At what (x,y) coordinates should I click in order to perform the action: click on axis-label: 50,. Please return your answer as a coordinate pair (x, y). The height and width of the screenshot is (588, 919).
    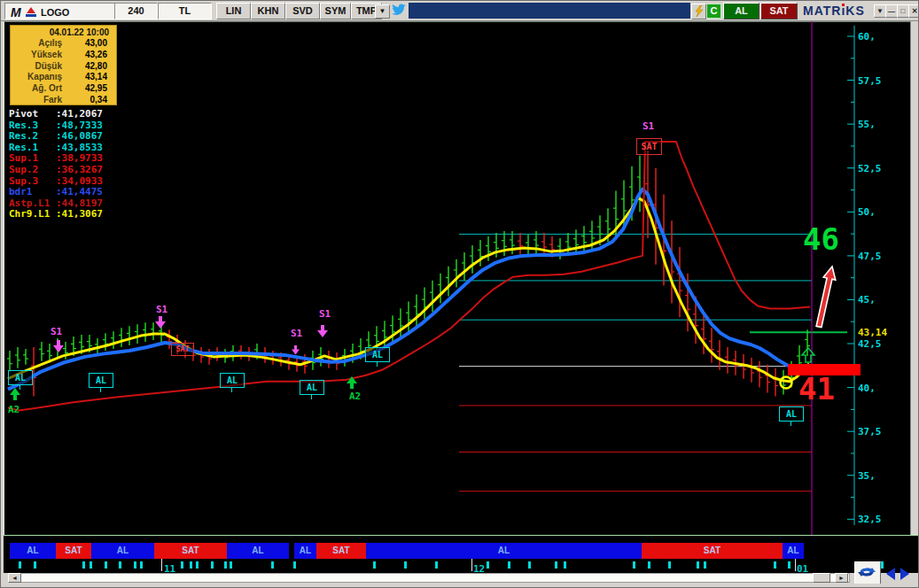
    Looking at the image, I should click on (867, 213).